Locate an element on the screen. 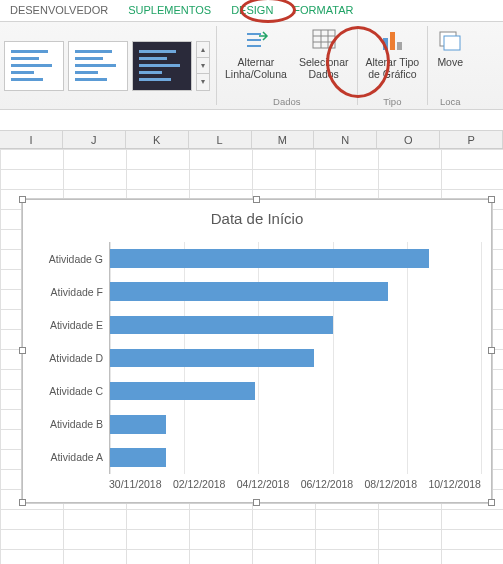  ribbon-tabs: DESENVOLVEDOR SUPLEMENTOS DESIGN FORMATA… is located at coordinates (252, 11).